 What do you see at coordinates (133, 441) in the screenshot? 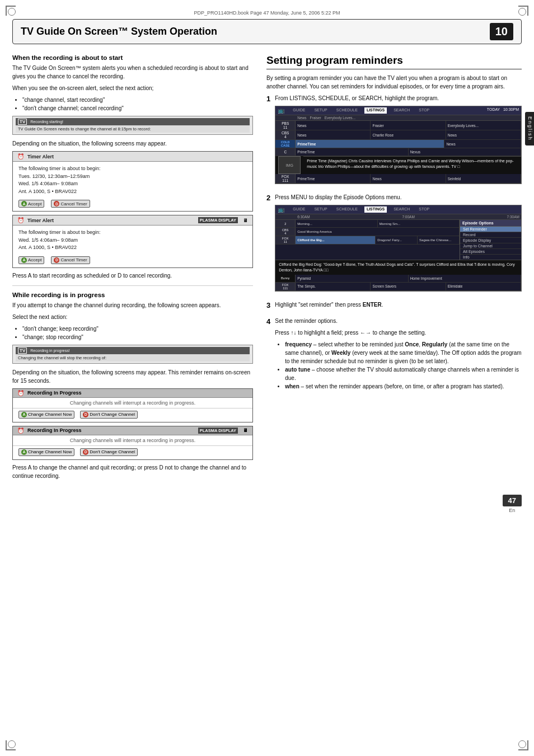
I see `recording-in-progress-body-2: Changing channels will interrupt a recor…` at bounding box center [133, 441].